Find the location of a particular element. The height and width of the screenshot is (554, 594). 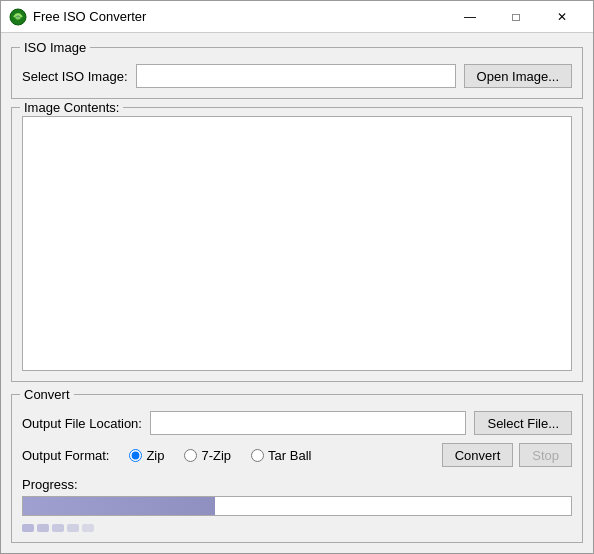

progress-section: Progress: is located at coordinates (297, 504).